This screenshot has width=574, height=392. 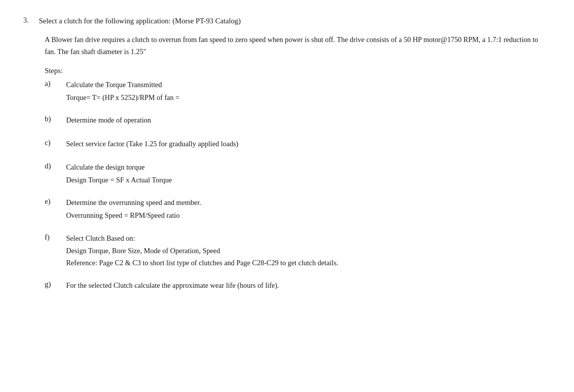 I want to click on step-e: e) Determine the overrunning speed and m…, so click(x=298, y=209).